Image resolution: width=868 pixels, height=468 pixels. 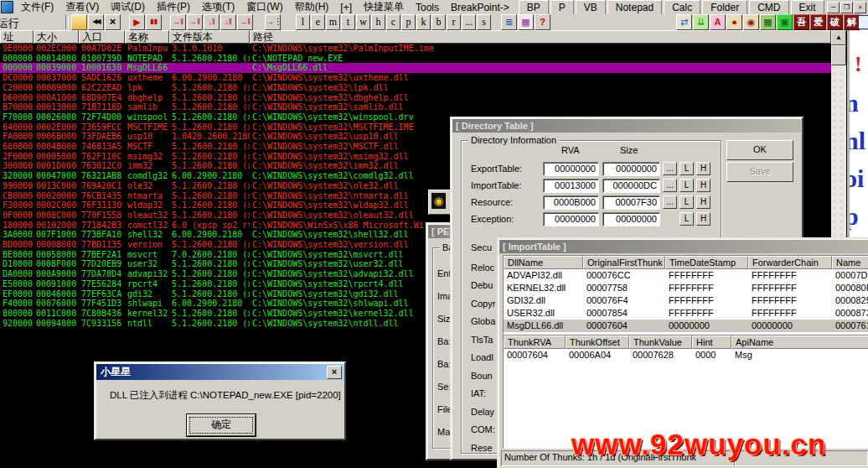 What do you see at coordinates (424, 22) in the screenshot?
I see `letter-button-k: k` at bounding box center [424, 22].